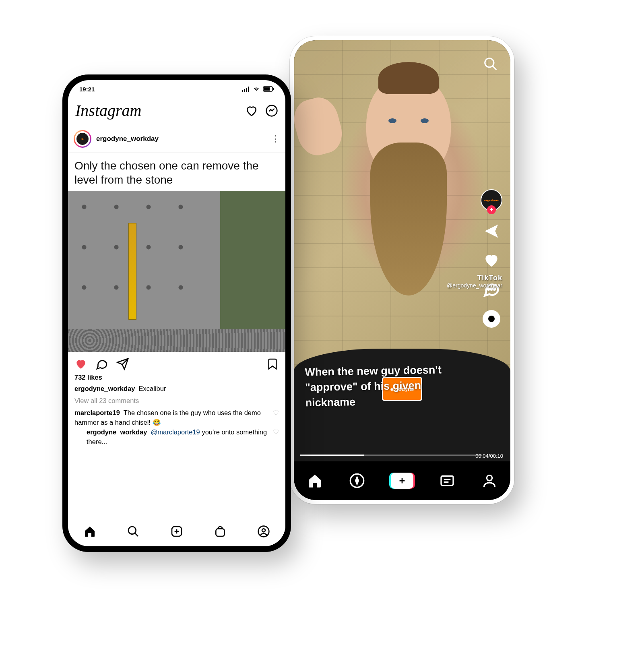 This screenshot has height=653, width=644. Describe the element at coordinates (332, 455) in the screenshot. I see `video-progress-fill` at that location.